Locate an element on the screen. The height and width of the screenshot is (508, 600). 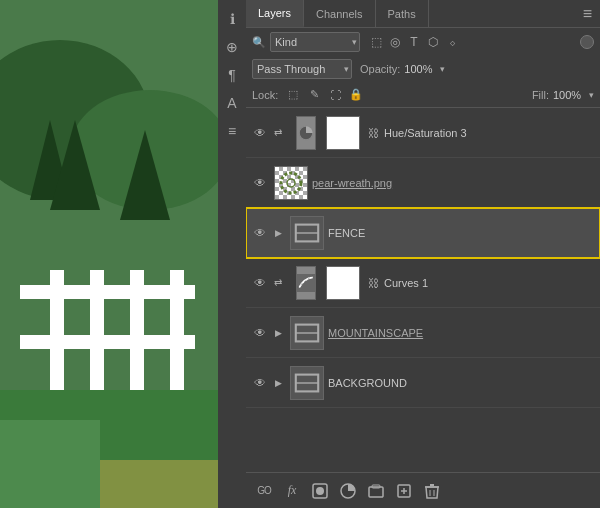
layer-row: 👁 ▶ MOUNTAINSCAPE is located at coordinates (423, 333).